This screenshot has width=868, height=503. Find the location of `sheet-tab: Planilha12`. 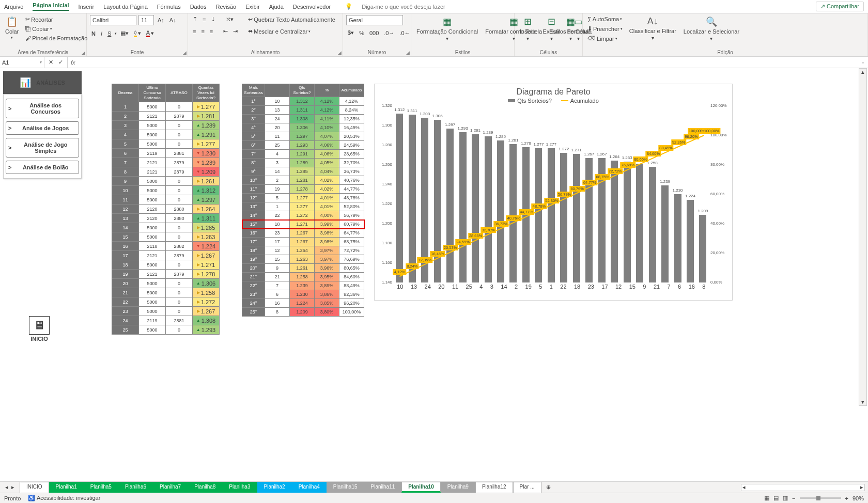

sheet-tab: Planilha12 is located at coordinates (494, 488).